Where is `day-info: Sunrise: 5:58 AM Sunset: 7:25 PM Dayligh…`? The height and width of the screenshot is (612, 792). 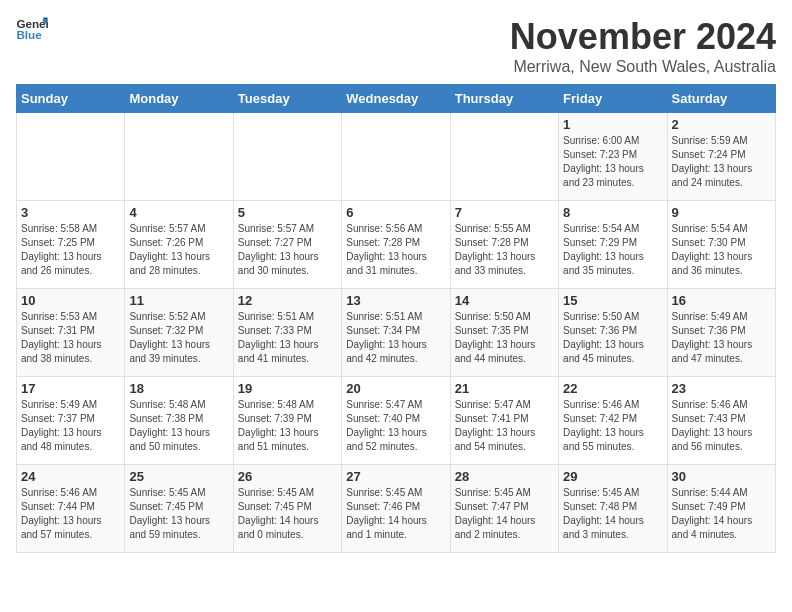 day-info: Sunrise: 5:58 AM Sunset: 7:25 PM Dayligh… is located at coordinates (70, 250).